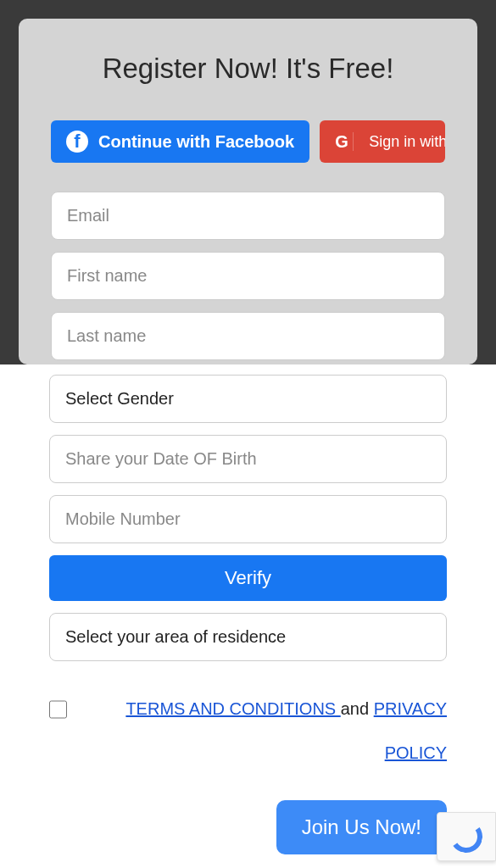  Describe the element at coordinates (248, 276) in the screenshot. I see `firstname-field` at that location.